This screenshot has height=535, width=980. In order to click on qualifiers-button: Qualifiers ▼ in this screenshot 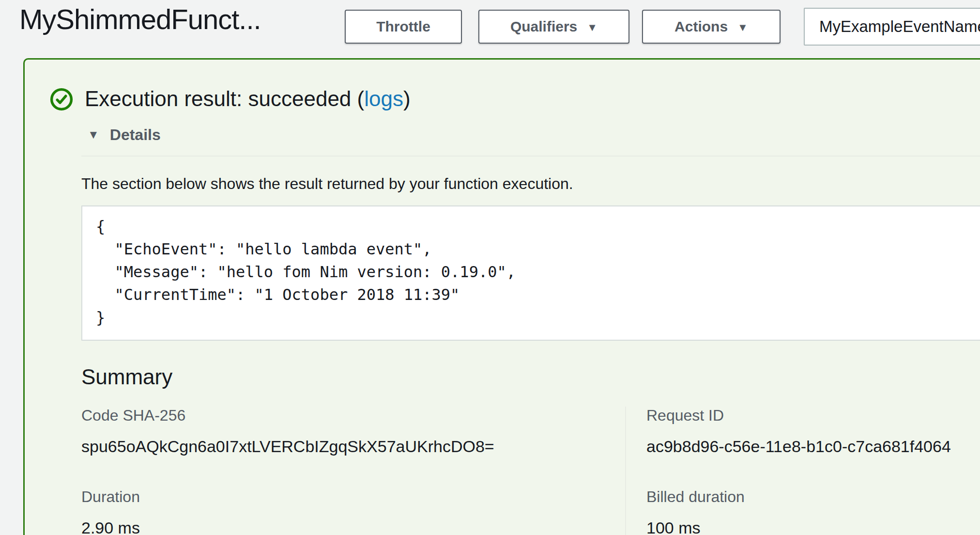, I will do `click(554, 27)`.